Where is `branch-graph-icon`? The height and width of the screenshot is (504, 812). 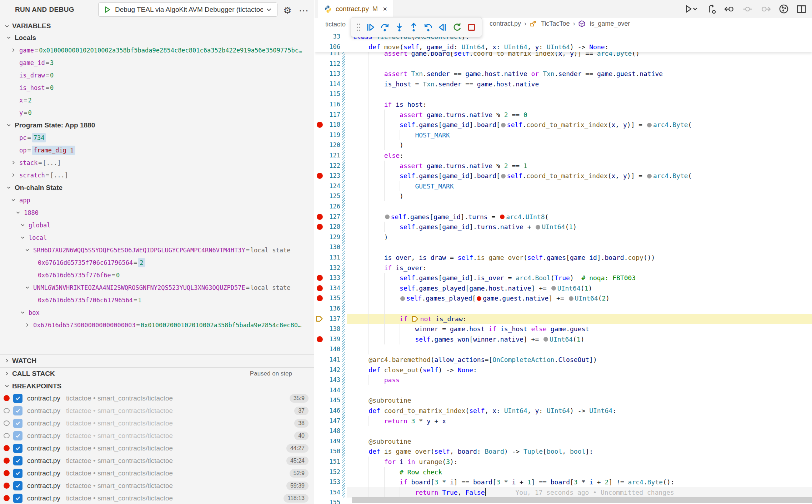 branch-graph-icon is located at coordinates (784, 9).